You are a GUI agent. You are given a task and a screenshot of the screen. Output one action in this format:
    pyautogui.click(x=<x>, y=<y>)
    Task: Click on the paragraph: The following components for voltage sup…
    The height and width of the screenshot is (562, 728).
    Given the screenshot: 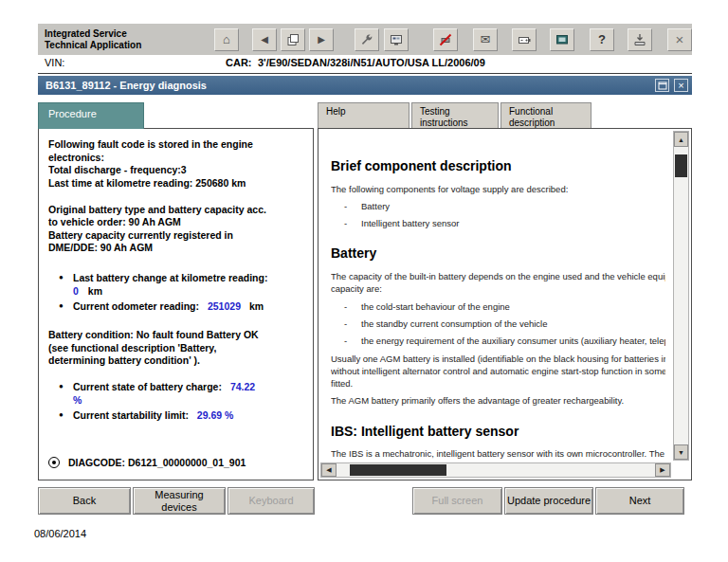 What is the action you would take?
    pyautogui.click(x=499, y=190)
    